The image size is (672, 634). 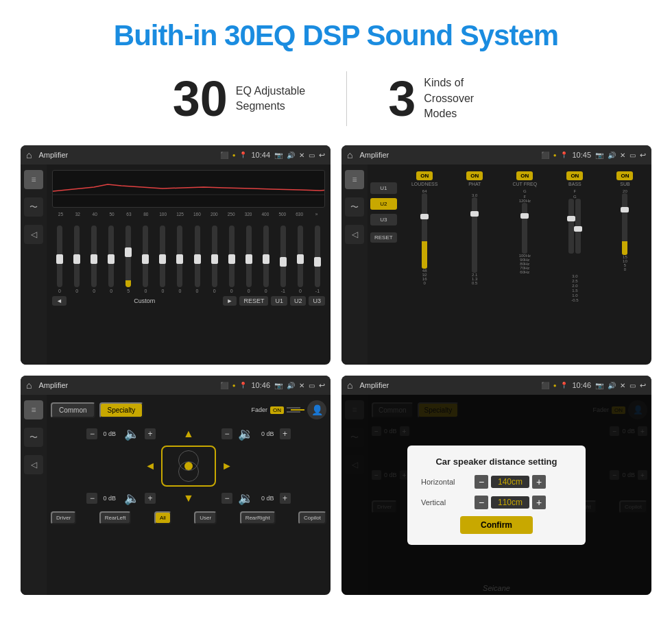 What do you see at coordinates (197, 259) in the screenshot?
I see `eq-slider-9: 0` at bounding box center [197, 259].